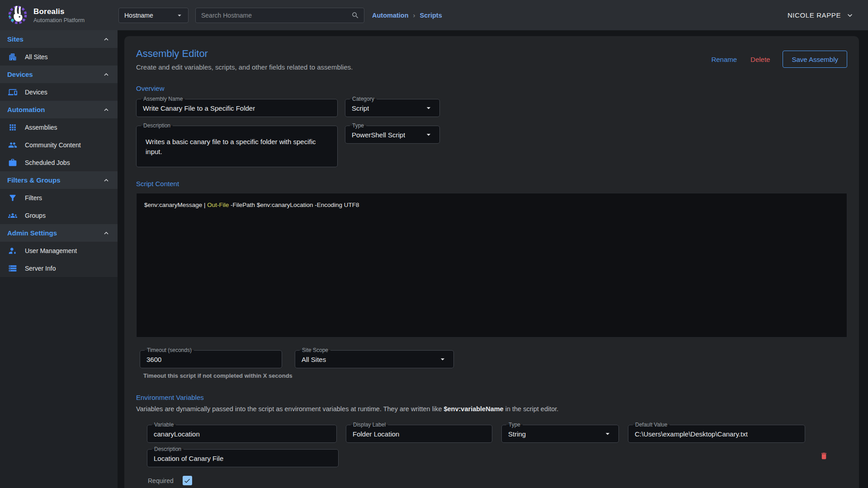  I want to click on sidebar-item-scheduled-jobs: Scheduled Jobs, so click(59, 163).